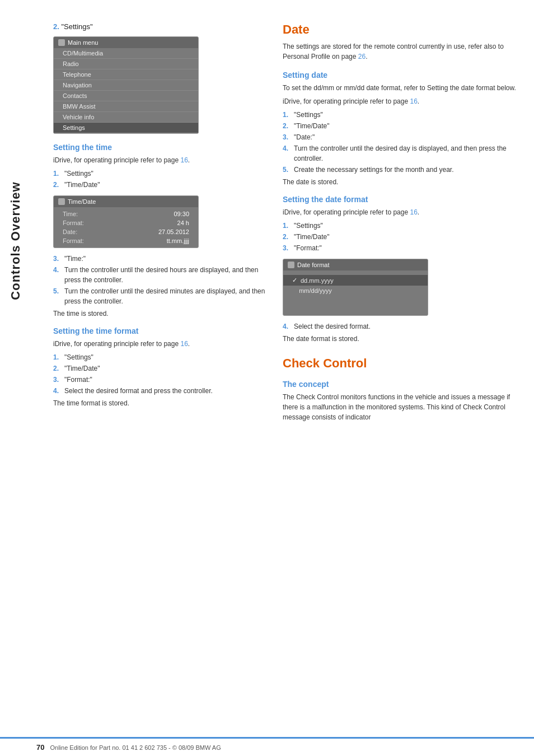 The width and height of the screenshot is (534, 756). What do you see at coordinates (400, 407) in the screenshot?
I see `check-control-body: The Check Control monitors functions in …` at bounding box center [400, 407].